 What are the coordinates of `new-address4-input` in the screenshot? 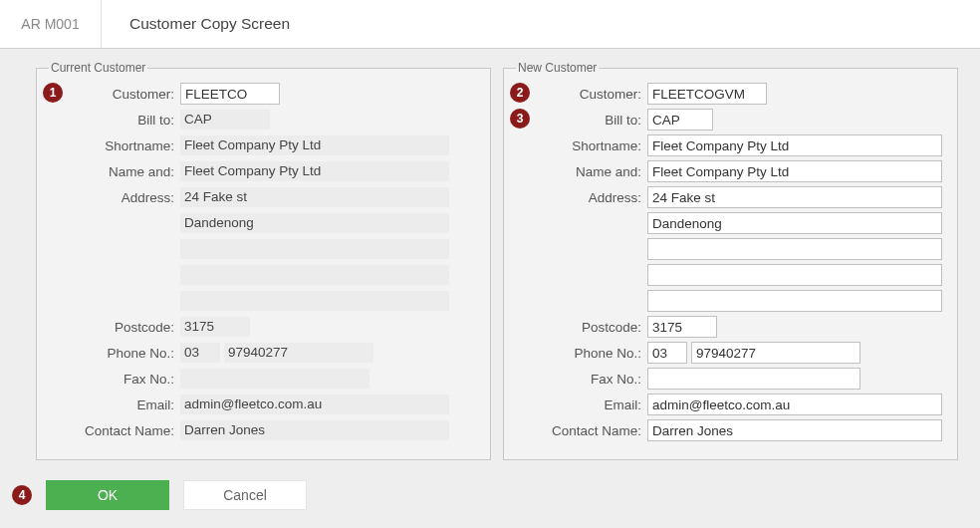 It's located at (795, 275).